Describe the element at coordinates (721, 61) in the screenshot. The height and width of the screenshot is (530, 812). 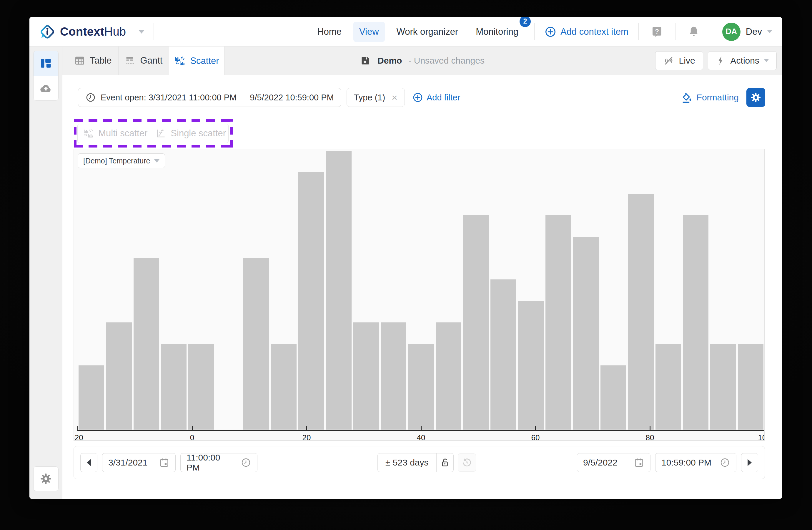
I see `lightning-icon` at that location.